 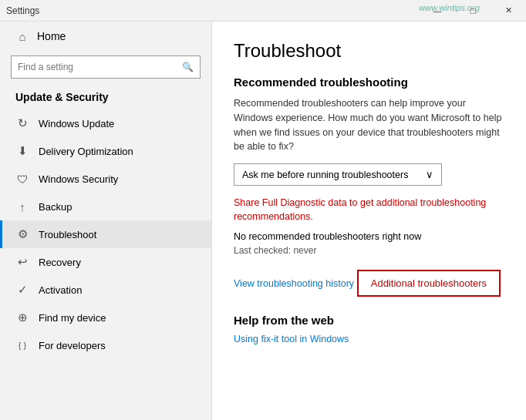 I want to click on sidebar-item-label: Troubleshoot, so click(x=68, y=234).